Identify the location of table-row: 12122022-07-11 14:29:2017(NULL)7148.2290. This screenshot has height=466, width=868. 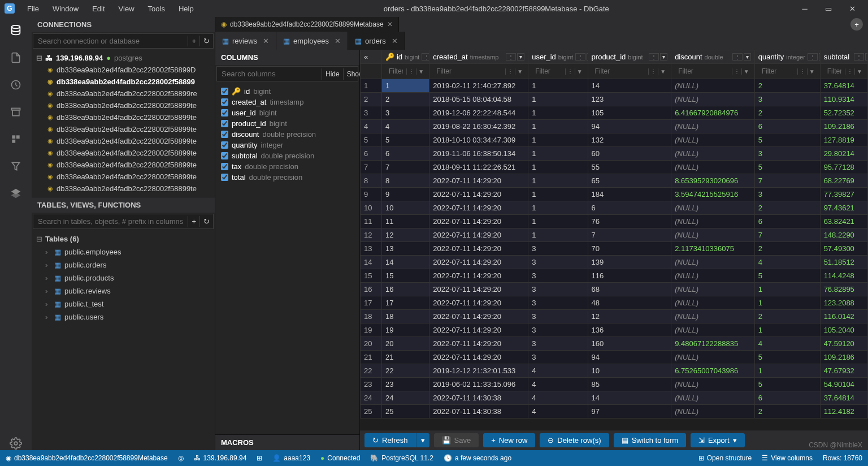
(614, 235).